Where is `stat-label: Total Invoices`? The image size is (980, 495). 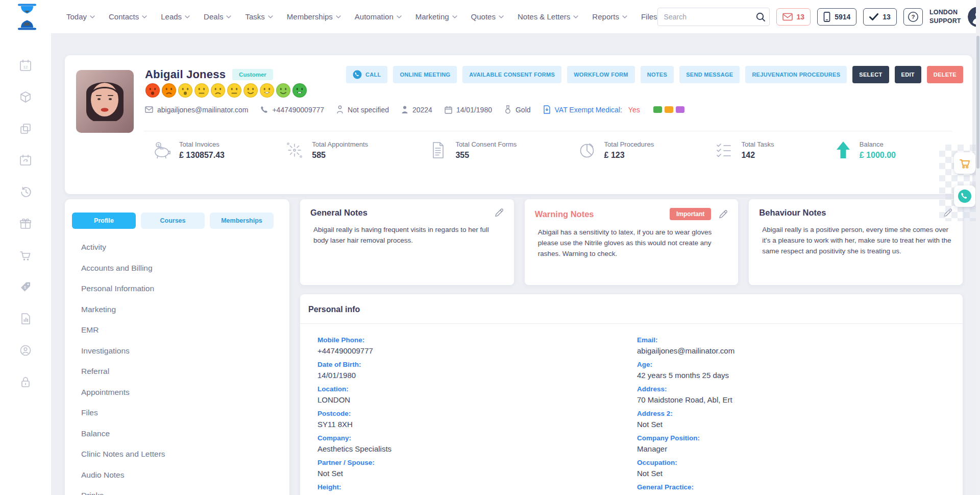
stat-label: Total Invoices is located at coordinates (202, 144).